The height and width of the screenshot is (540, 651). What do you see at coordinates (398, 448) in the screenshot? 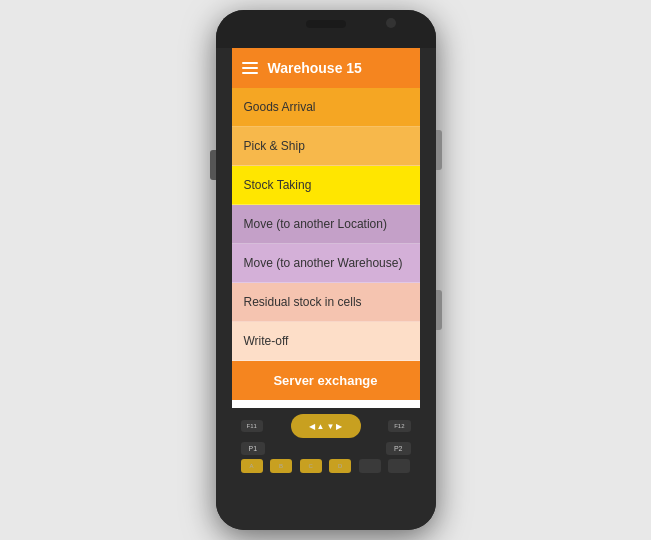
I see `p2-button: P2` at bounding box center [398, 448].